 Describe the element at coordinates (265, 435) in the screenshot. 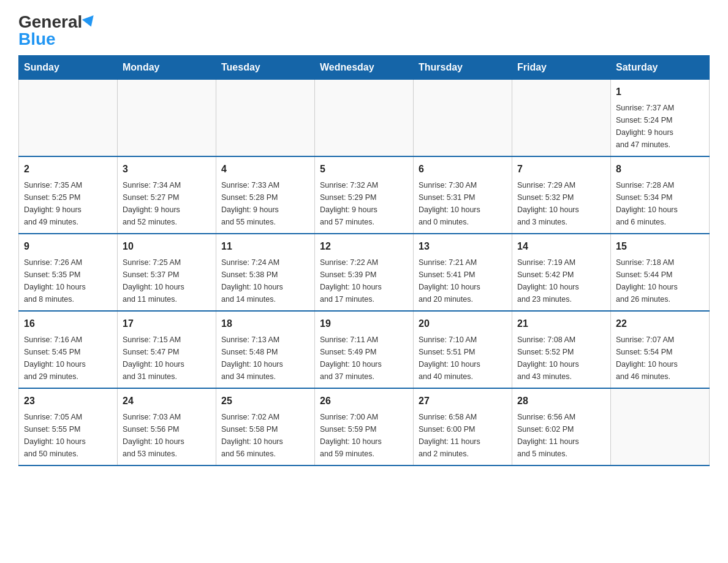

I see `day-info: Sunrise: 7:02 AMSunset: 5:58 PMDaylight:…` at that location.